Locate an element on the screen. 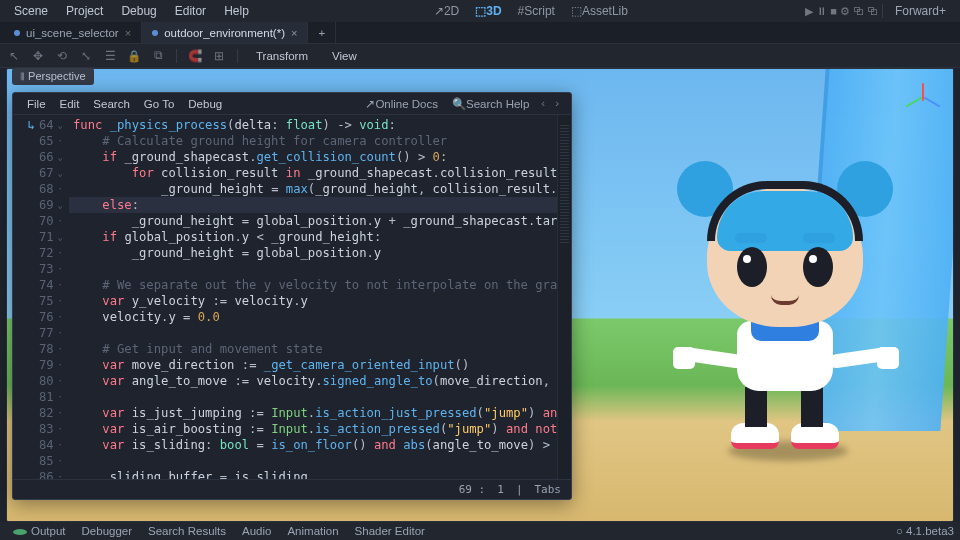 This screenshot has width=960, height=540. workspace-3d: ⬚3D is located at coordinates (488, 11).